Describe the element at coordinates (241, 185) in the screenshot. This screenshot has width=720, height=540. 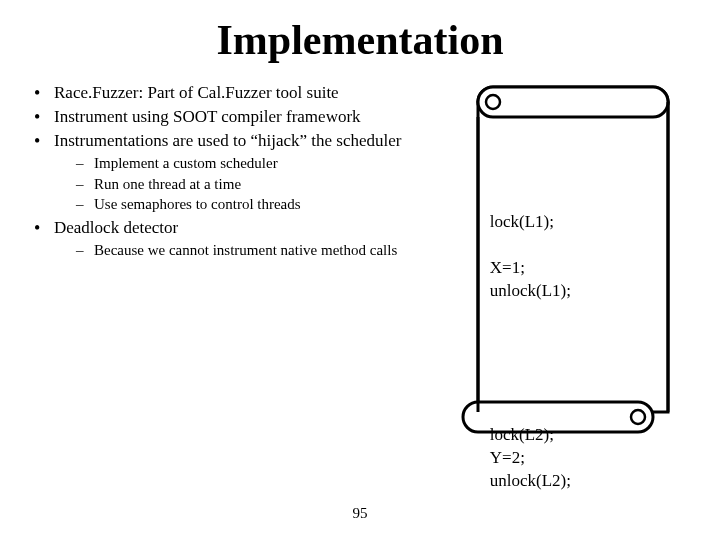
I see `sub-bullet-item: Run one thread at a time` at that location.